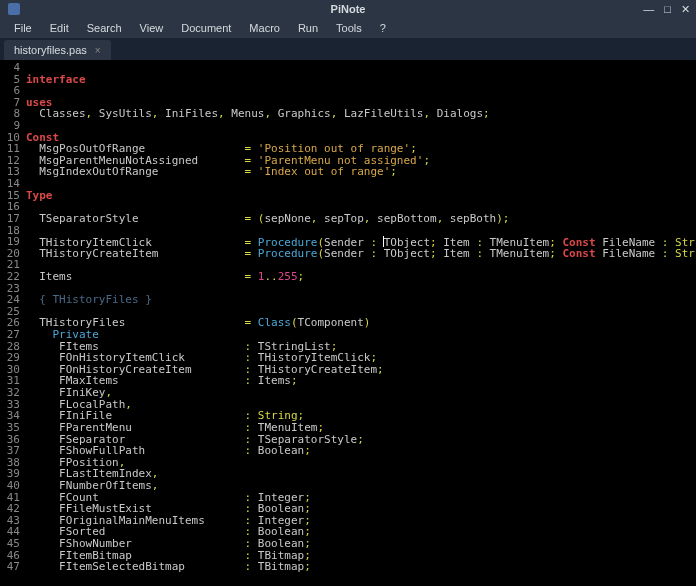  I want to click on line-number: 4, so click(10, 68).